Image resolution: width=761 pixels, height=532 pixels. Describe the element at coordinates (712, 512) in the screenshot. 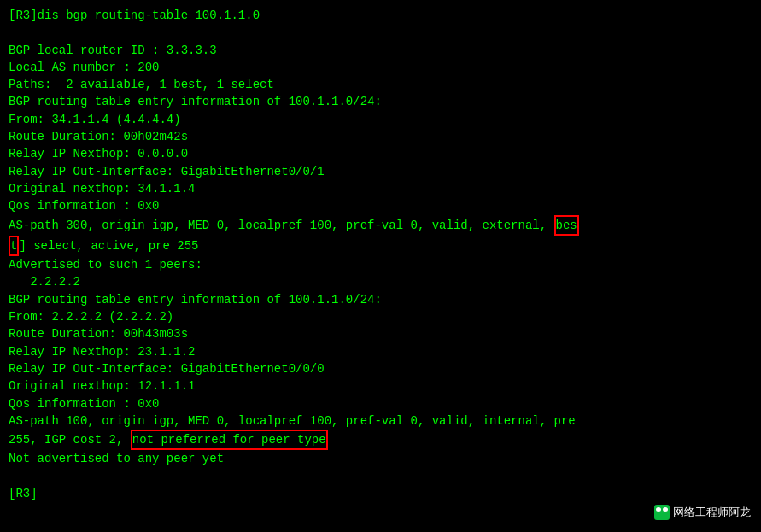

I see `watermark-text: 网络工程师阿龙` at that location.